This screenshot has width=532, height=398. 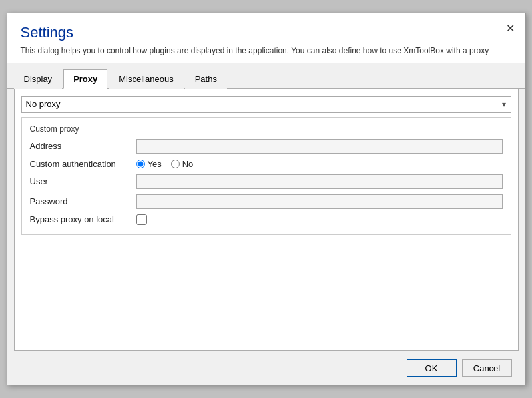 I want to click on dialog-title: Settings, so click(x=47, y=33).